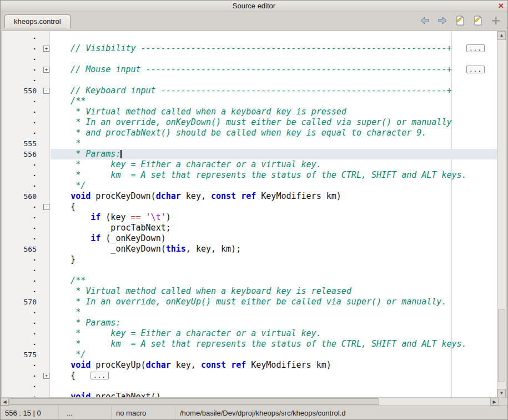 This screenshot has height=420, width=508. I want to click on code-line: * In an override, onKeyDown() must eithe…, so click(274, 122).